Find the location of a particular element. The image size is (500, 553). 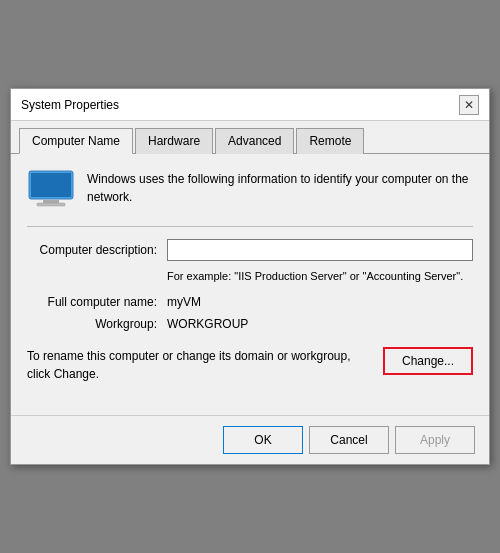

full-computer-name-value: myVM is located at coordinates (184, 302).